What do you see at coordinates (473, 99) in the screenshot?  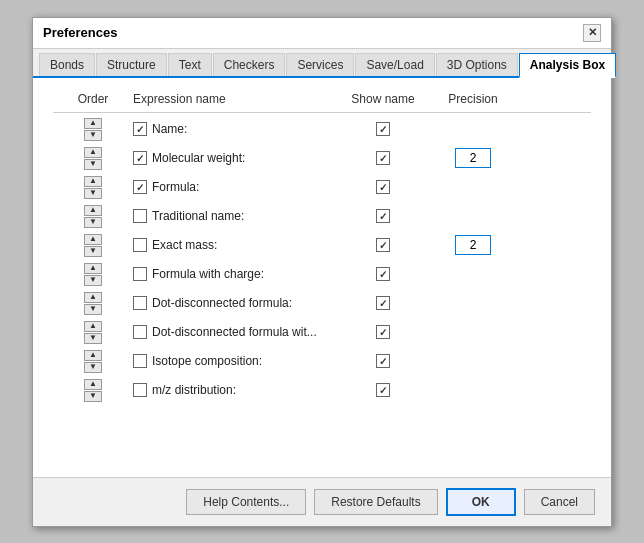 I see `header-precision: Precision` at bounding box center [473, 99].